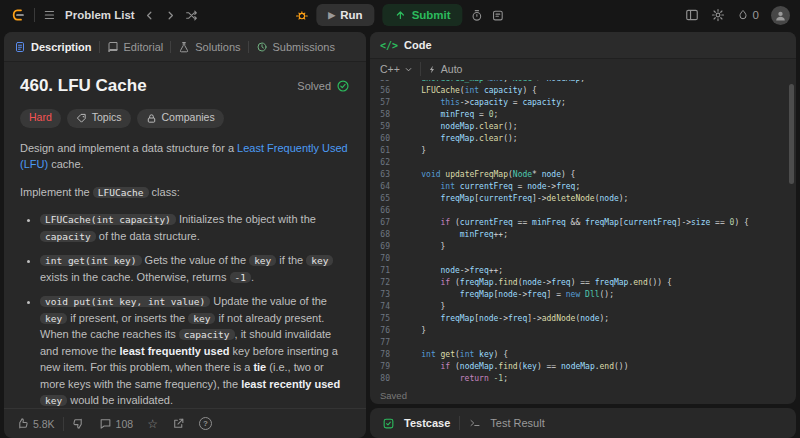  What do you see at coordinates (206, 424) in the screenshot?
I see `help-icon: ?` at bounding box center [206, 424].